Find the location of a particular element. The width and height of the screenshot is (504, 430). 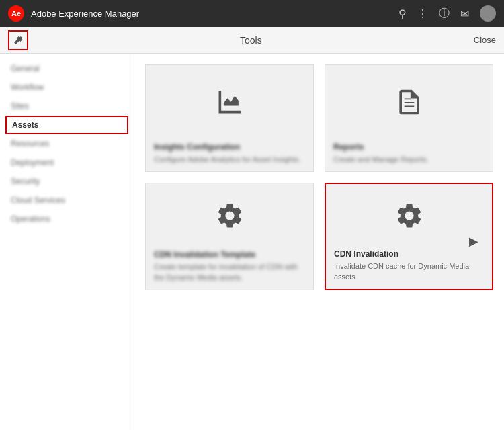

card-info-cdn-invalidation: CDN Invalidation Invalidate CDN cache fo… is located at coordinates (409, 266).